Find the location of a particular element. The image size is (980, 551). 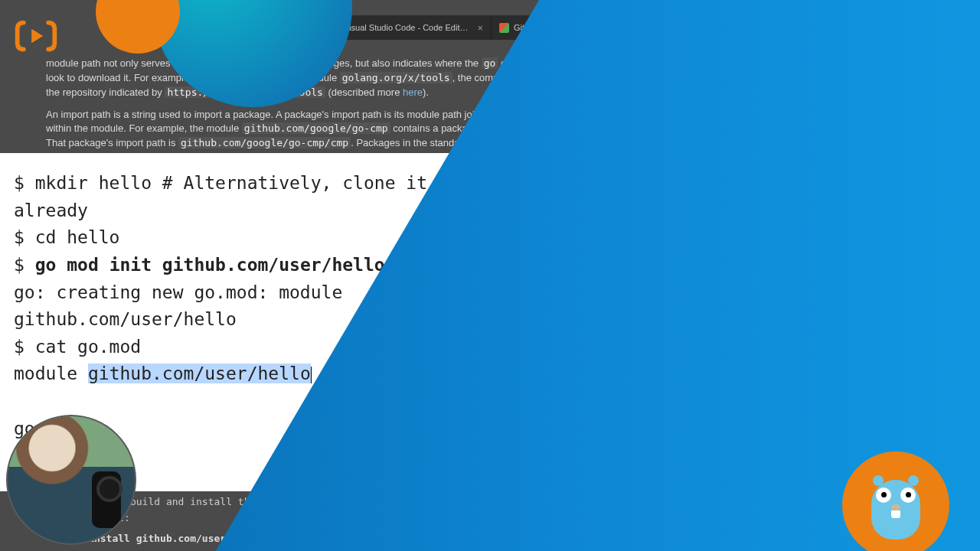

text-cursor-icon is located at coordinates (311, 375).